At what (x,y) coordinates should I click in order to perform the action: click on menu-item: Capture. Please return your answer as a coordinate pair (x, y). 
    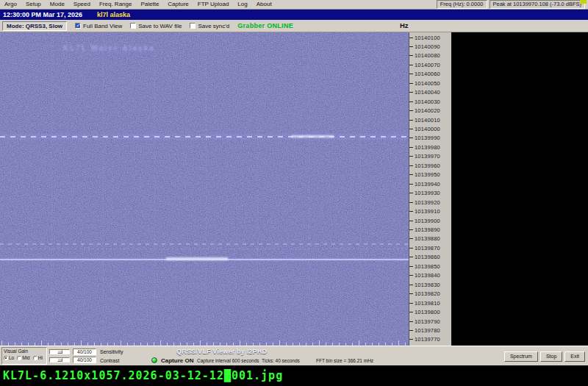
    Looking at the image, I should click on (178, 4).